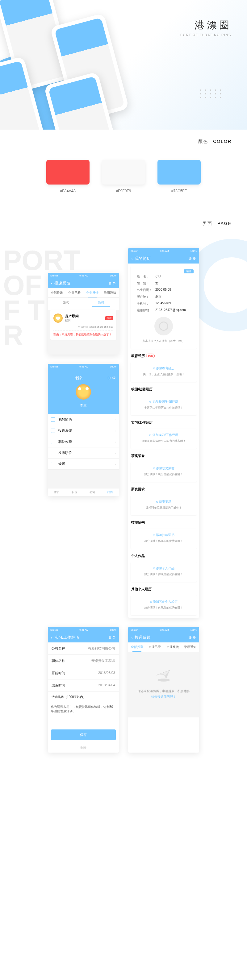 The height and width of the screenshot is (980, 247). I want to click on nav-bar: ‹ 我的简历 ⊕ ⚙, so click(164, 259).